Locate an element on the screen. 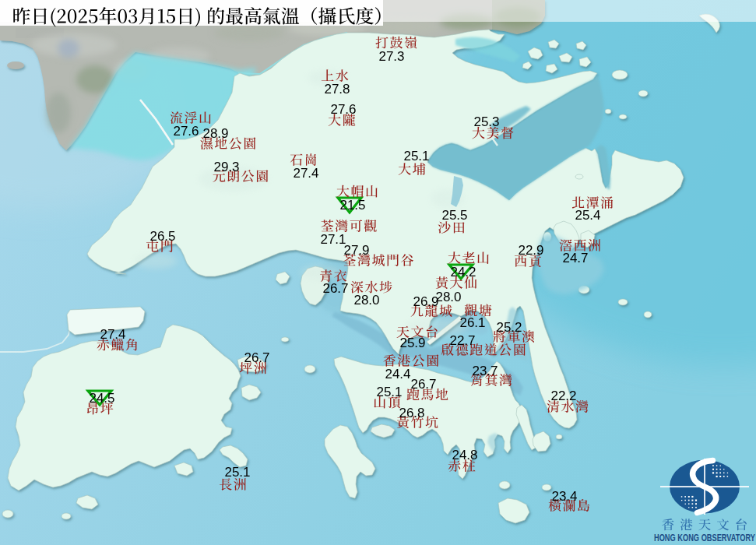 The height and width of the screenshot is (545, 756). svg-text: 28.9 is located at coordinates (215, 134).